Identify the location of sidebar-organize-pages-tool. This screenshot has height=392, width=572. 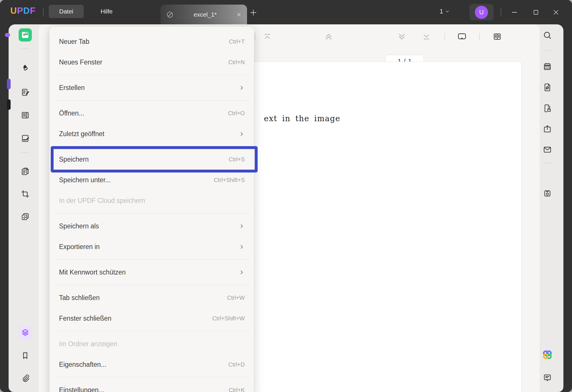
(25, 115).